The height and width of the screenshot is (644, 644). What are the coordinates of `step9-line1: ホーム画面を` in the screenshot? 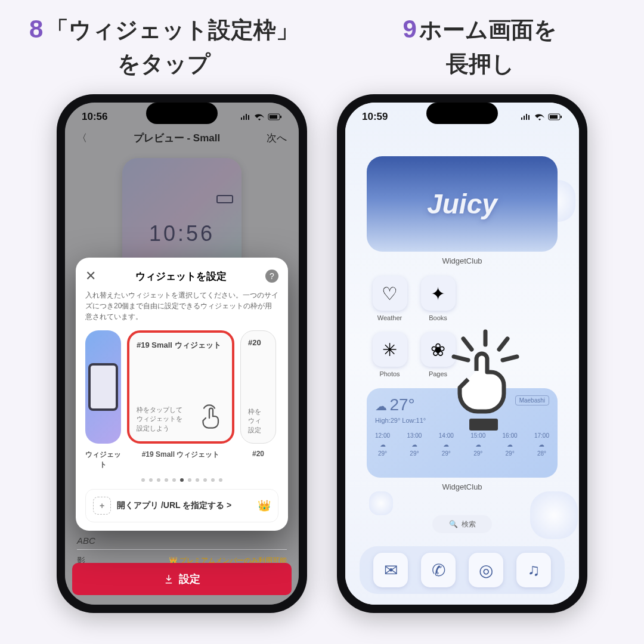 It's located at (488, 30).